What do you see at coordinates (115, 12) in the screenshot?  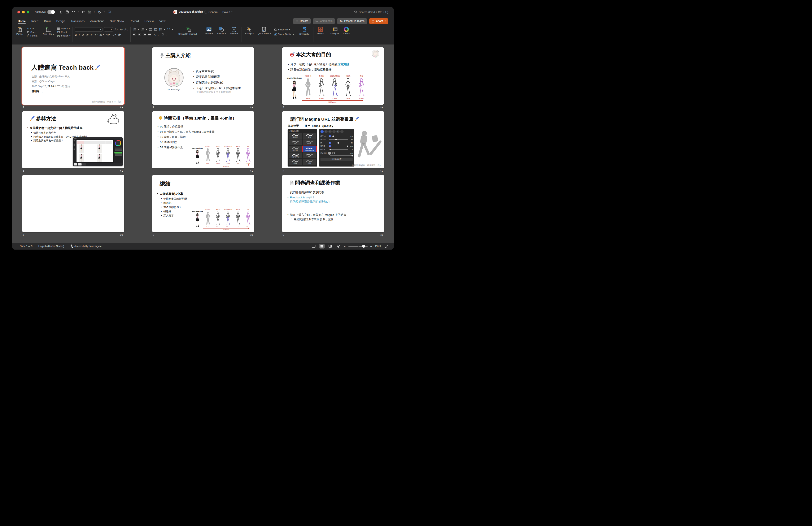 I see `more-toolbar-icon: ⋯` at bounding box center [115, 12].